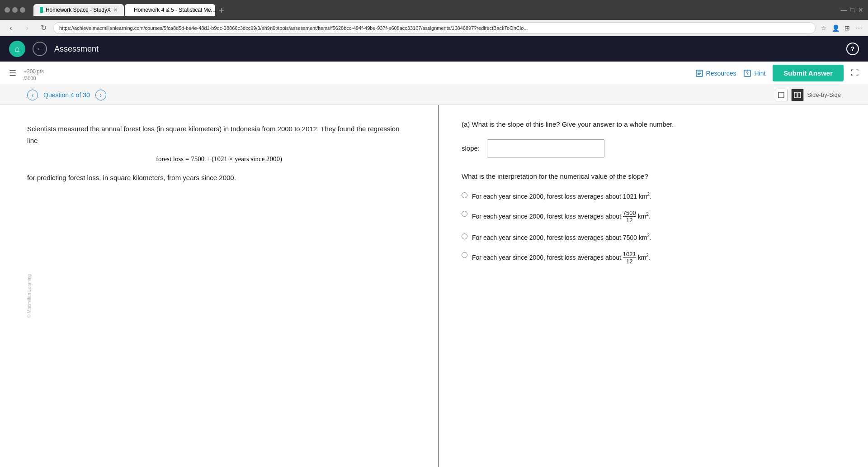 The height and width of the screenshot is (467, 868). I want to click on address-input, so click(434, 28).